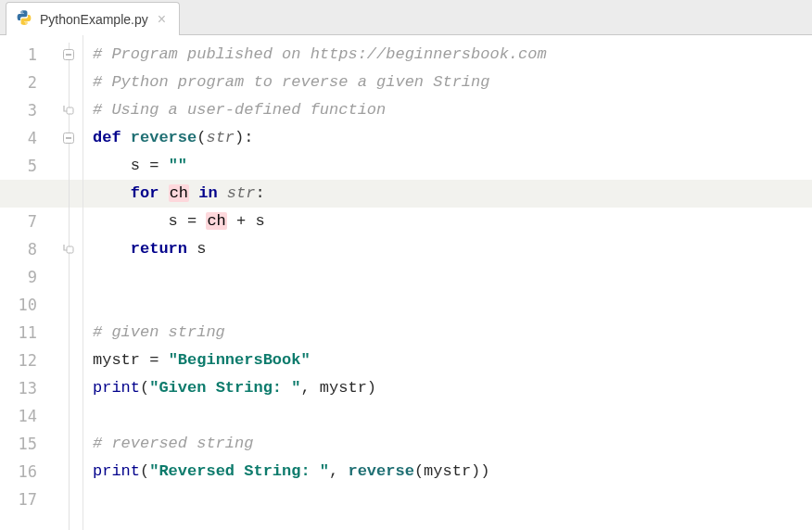 This screenshot has width=812, height=530. I want to click on tab-filename: PythonExample.py, so click(95, 19).